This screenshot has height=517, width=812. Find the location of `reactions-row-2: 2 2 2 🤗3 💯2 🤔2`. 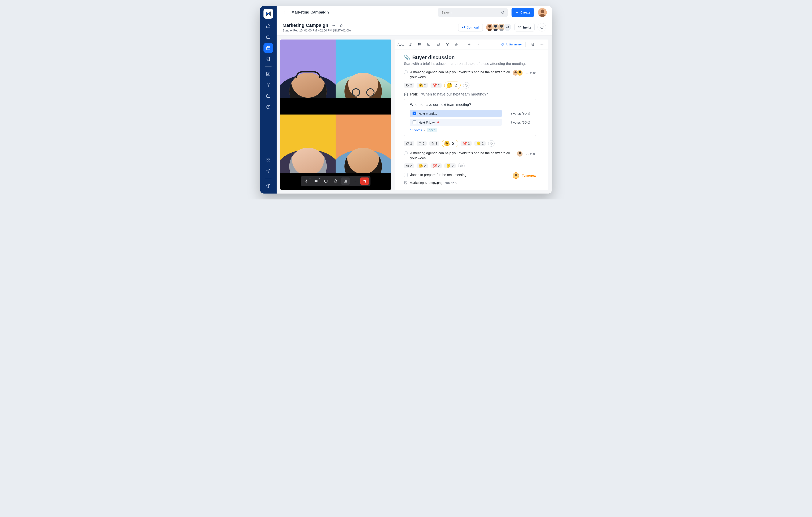

reactions-row-2: 2 2 2 🤗3 💯2 🤔2 is located at coordinates (470, 144).